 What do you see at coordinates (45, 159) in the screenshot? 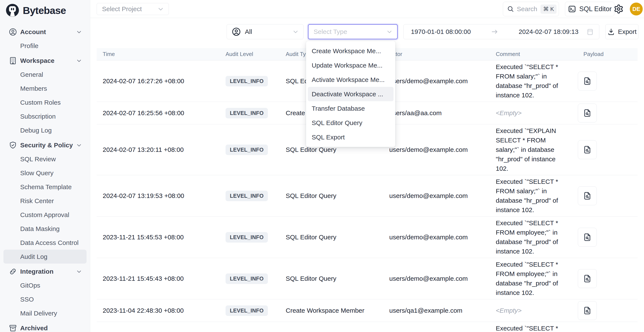
I see `sidebar-item: SQL Review` at bounding box center [45, 159].